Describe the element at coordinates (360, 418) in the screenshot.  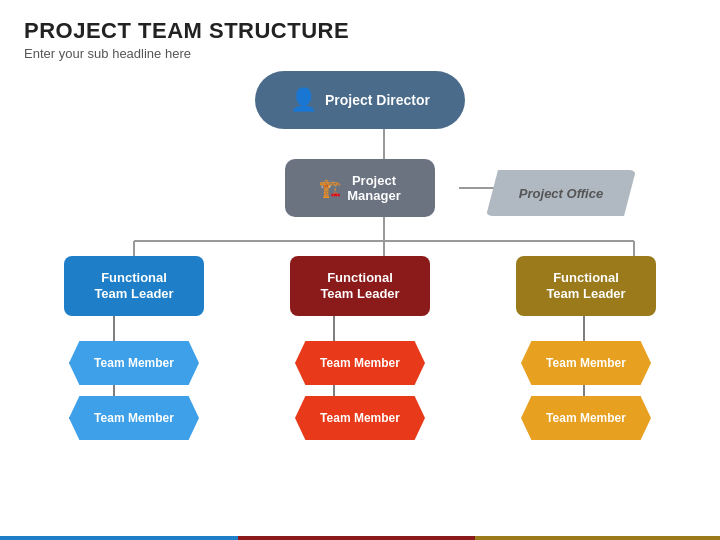
I see `team-member-red-2: Team Member` at that location.